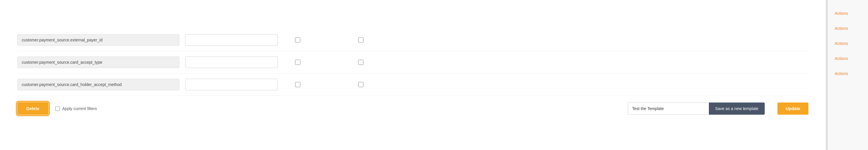 This screenshot has width=868, height=150. What do you see at coordinates (848, 75) in the screenshot?
I see `sidebar: Actions Actions Actions Actions Actions` at bounding box center [848, 75].